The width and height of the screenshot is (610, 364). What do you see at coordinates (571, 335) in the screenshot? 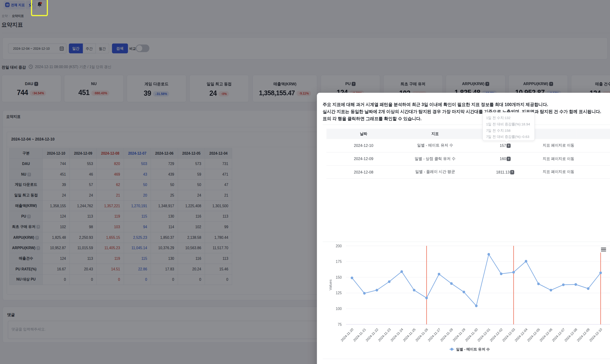
I see `svg-text: 2024-12-08` at bounding box center [571, 335].